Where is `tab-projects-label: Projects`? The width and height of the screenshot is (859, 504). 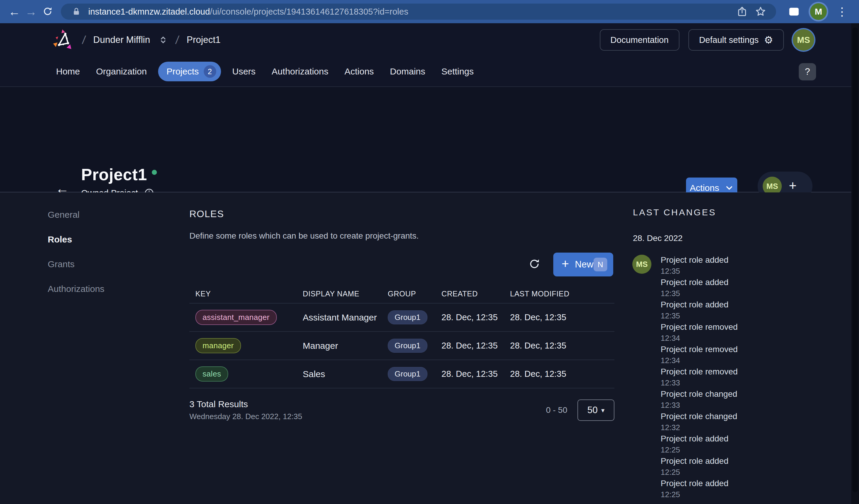 tab-projects-label: Projects is located at coordinates (183, 72).